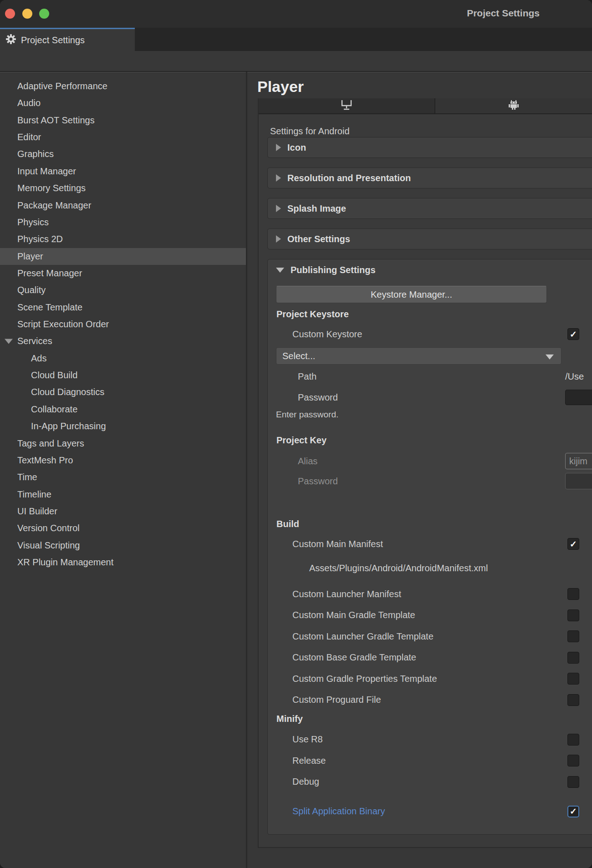 This screenshot has height=868, width=592. I want to click on section-label: Other Settings, so click(319, 239).